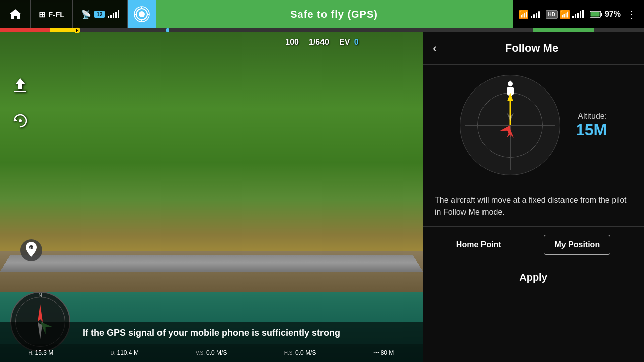 This screenshot has height=362, width=644. I want to click on progress-green, so click(564, 30).